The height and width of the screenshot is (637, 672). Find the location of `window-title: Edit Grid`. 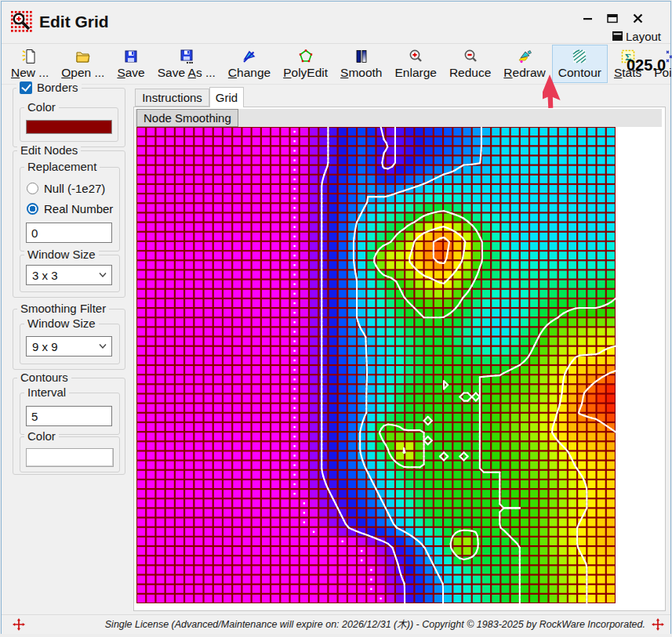

window-title: Edit Grid is located at coordinates (74, 22).